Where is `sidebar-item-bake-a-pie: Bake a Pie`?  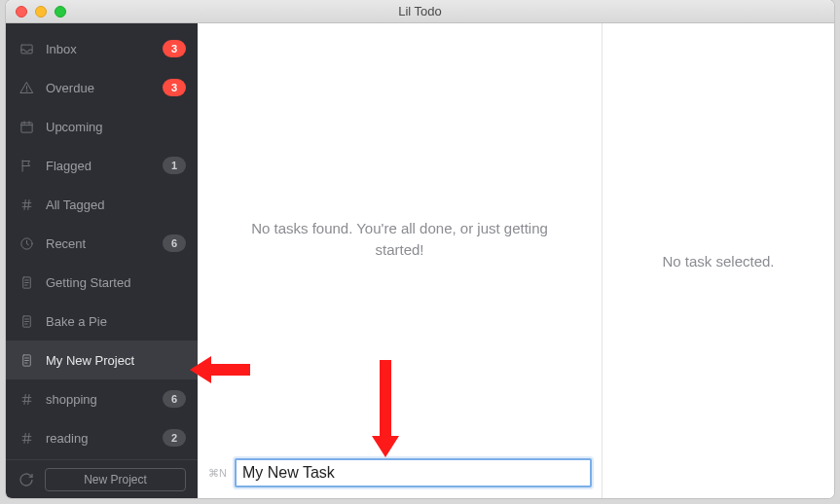 sidebar-item-bake-a-pie: Bake a Pie is located at coordinates (101, 321).